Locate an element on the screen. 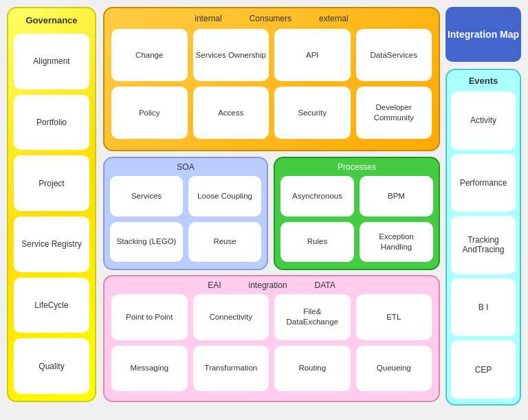 The image size is (528, 420). processes-title: Processes is located at coordinates (357, 167).